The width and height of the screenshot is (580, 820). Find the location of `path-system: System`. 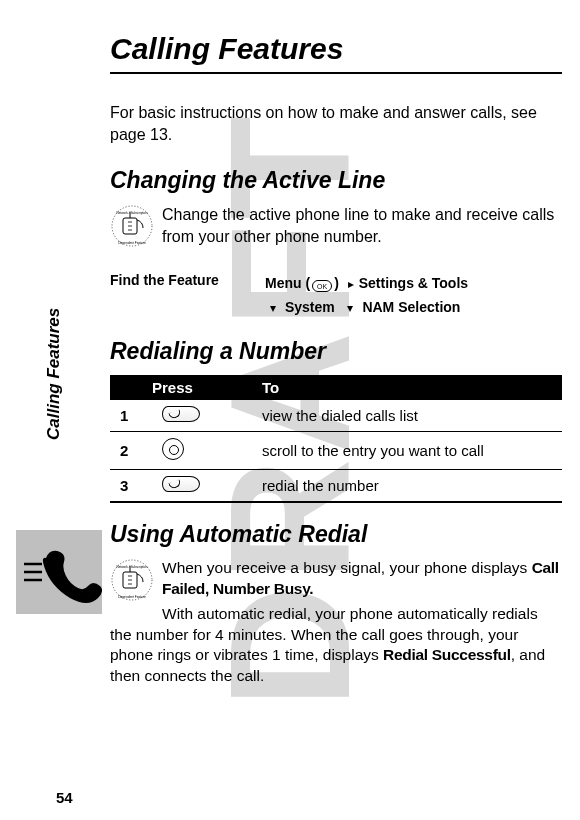

path-system: System is located at coordinates (310, 307).